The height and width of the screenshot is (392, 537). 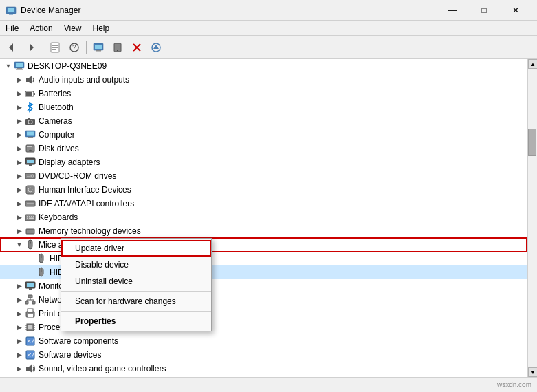 I want to click on app-icon, so click(x=11, y=10).